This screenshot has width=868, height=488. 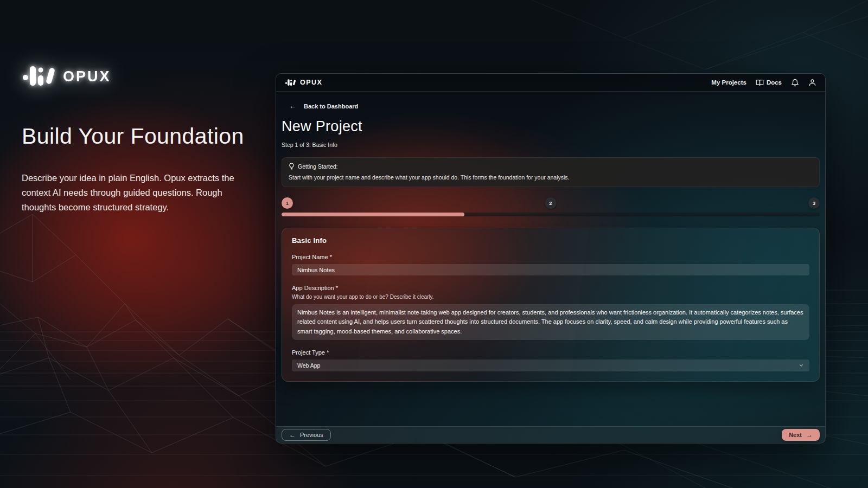 I want to click on nav-link-docs-label: Docs, so click(x=774, y=82).